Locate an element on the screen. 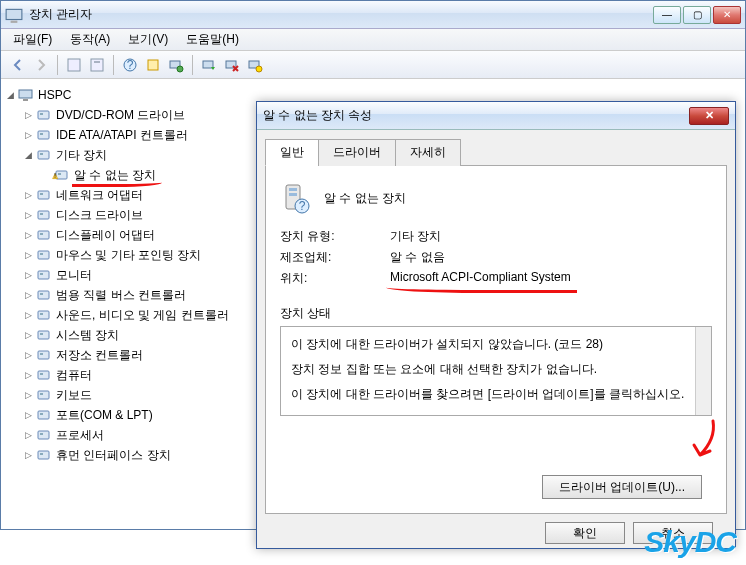 The image size is (746, 565). menubar: 파일(F) 동작(A) 보기(V) 도움말(H) is located at coordinates (373, 40).